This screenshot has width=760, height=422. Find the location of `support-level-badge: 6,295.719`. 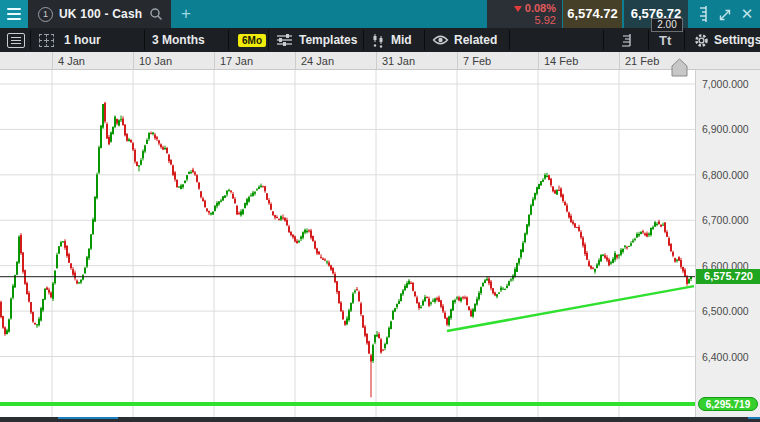

support-level-badge: 6,295.719 is located at coordinates (728, 404).